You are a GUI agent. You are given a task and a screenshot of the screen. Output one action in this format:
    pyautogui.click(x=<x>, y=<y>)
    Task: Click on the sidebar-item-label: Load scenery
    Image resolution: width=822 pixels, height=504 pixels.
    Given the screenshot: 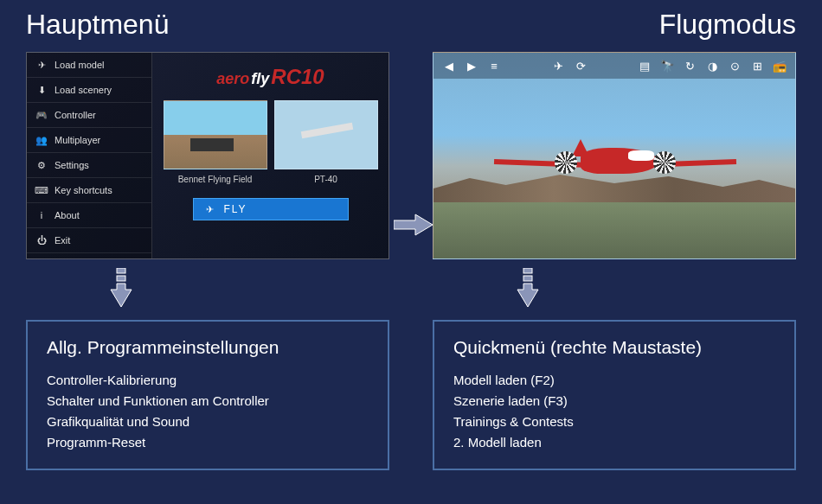 What is the action you would take?
    pyautogui.click(x=83, y=90)
    